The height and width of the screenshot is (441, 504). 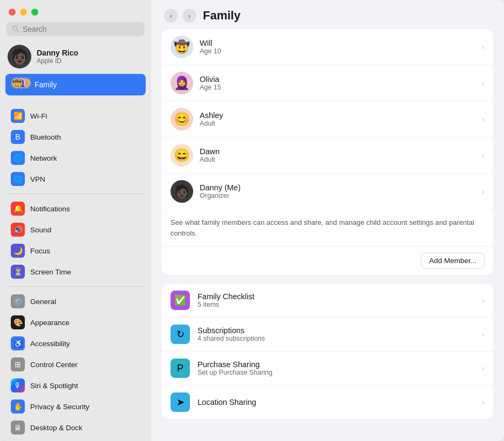 What do you see at coordinates (328, 228) in the screenshot?
I see `description-text: See what family members can access and s…` at bounding box center [328, 228].